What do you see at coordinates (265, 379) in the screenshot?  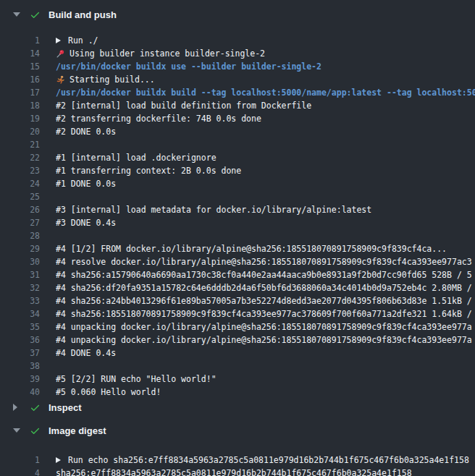 I see `line-text: #5 [2/2] RUN echo "Hello world!"` at bounding box center [265, 379].